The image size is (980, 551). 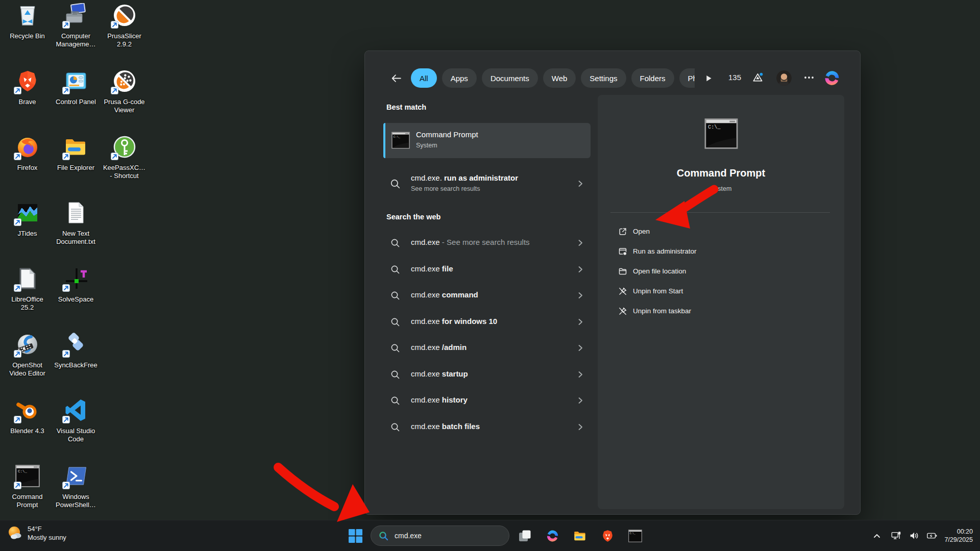 I want to click on more-options-icon, so click(x=809, y=78).